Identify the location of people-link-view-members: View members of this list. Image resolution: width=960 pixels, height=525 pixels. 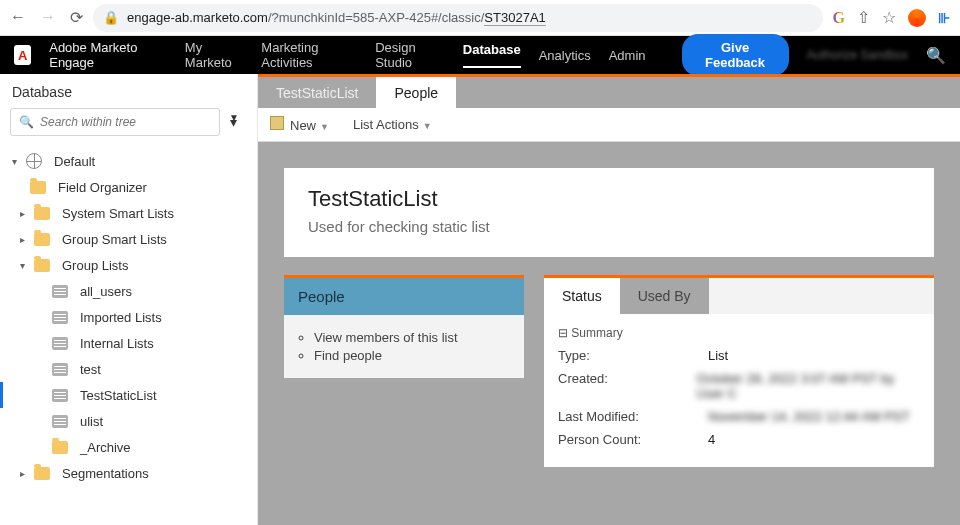
(411, 338).